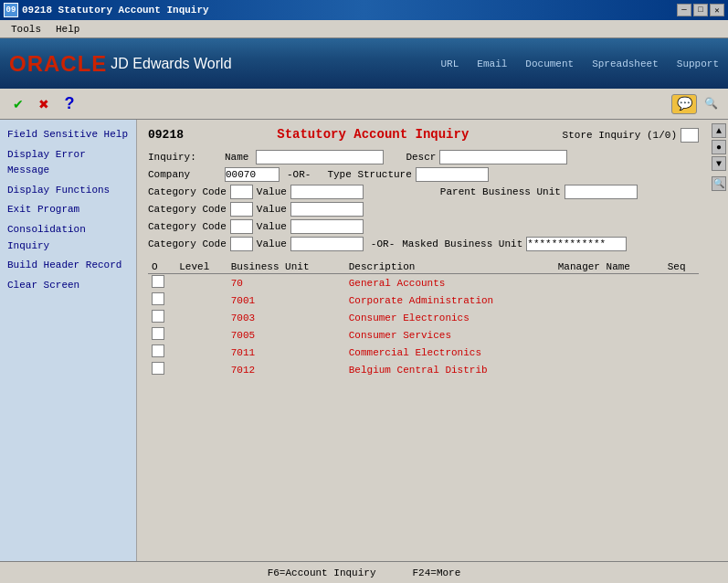 Image resolution: width=728 pixels, height=583 pixels. What do you see at coordinates (68, 238) in the screenshot?
I see `sidebar-item-consolidation: Consolidation Inquiry` at bounding box center [68, 238].